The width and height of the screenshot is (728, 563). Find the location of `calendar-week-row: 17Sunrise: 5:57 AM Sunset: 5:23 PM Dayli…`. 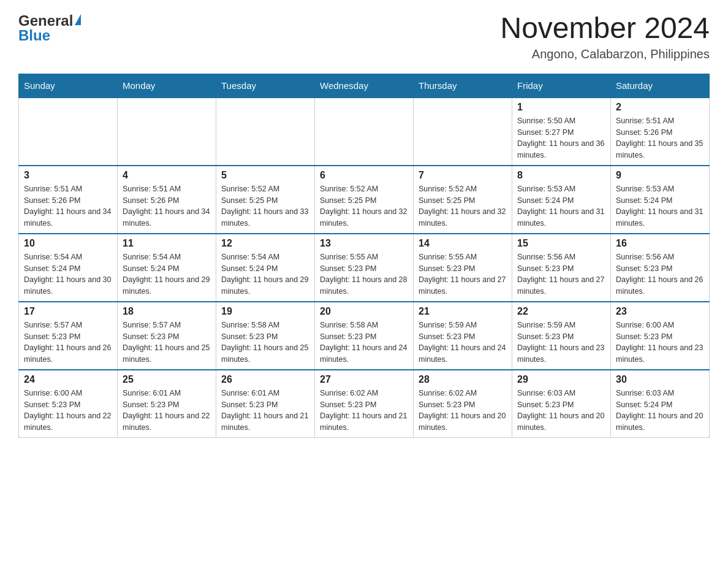

calendar-week-row: 17Sunrise: 5:57 AM Sunset: 5:23 PM Dayli… is located at coordinates (364, 336).